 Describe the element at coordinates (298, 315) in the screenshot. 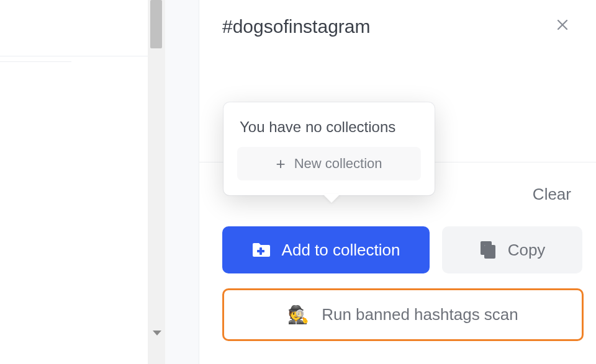

I see `detective-icon: 🕵️` at that location.